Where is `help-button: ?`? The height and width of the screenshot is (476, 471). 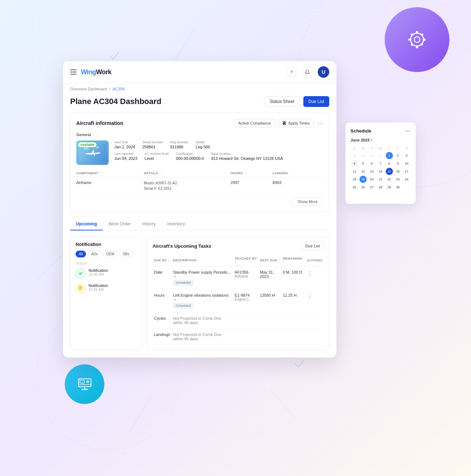
help-button: ? is located at coordinates (291, 72).